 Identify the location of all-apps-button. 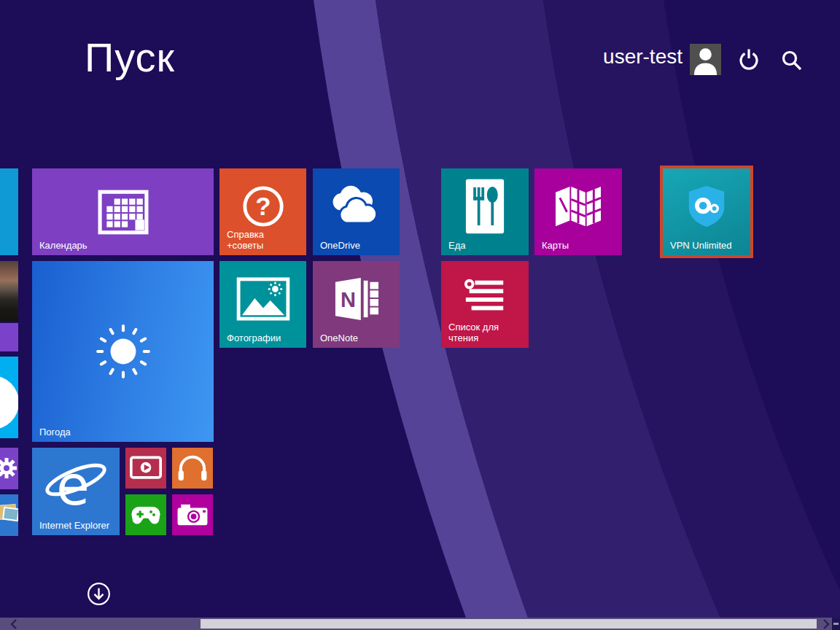
(99, 594).